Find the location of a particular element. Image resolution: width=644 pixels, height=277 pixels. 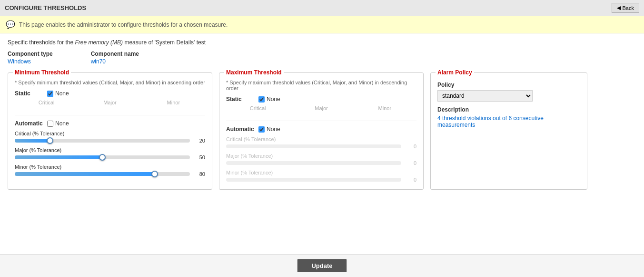

max-major-tol-label: Major (% Tolerance) is located at coordinates (321, 156).